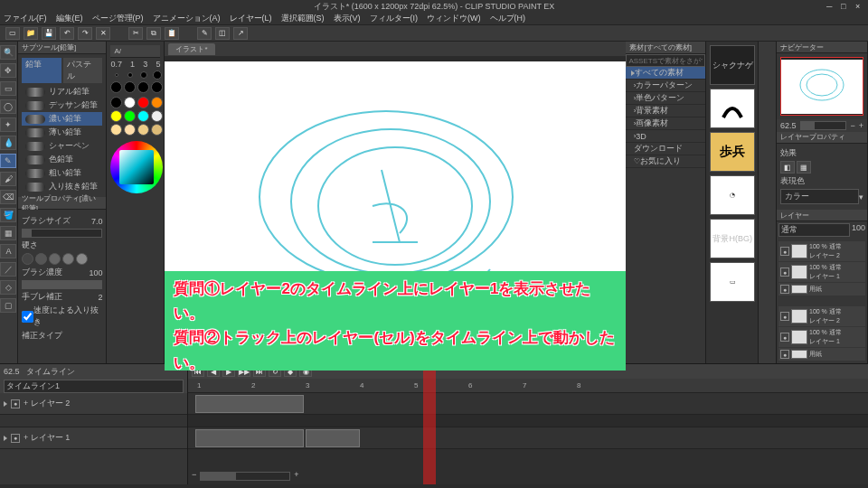 This screenshot has width=868, height=488. What do you see at coordinates (8, 179) in the screenshot?
I see `brush-tool-icon: 🖌` at bounding box center [8, 179].